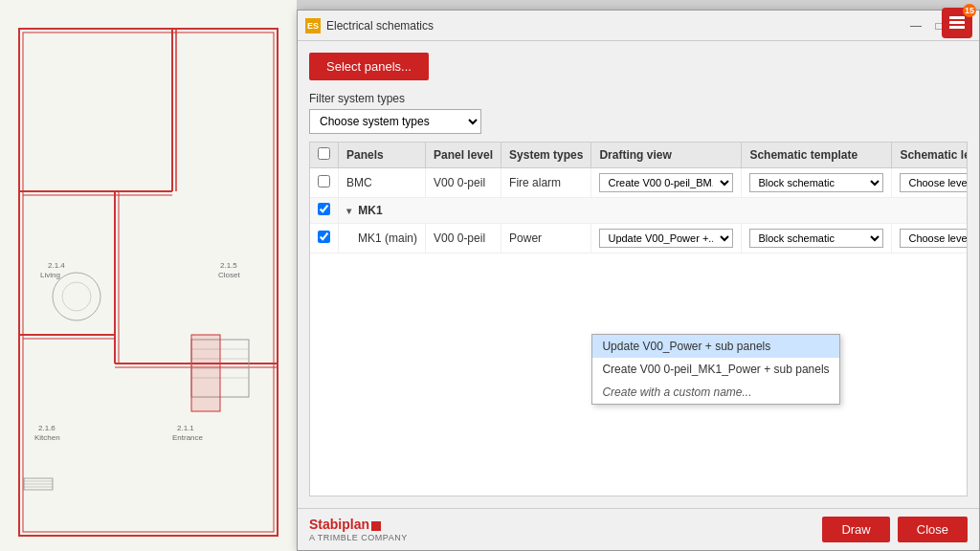 The image size is (980, 551). Describe the element at coordinates (969, 11) in the screenshot. I see `notification-badge: 15` at that location.